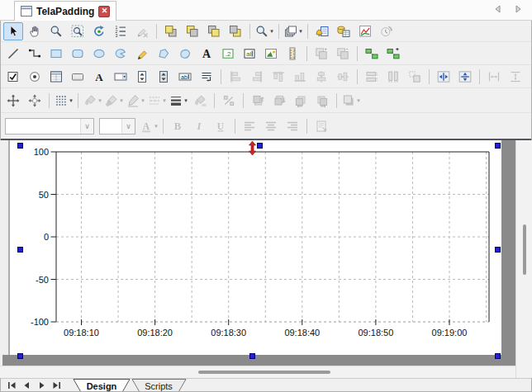 This screenshot has width=532, height=392. I want to click on align-centers-horizontal-button, so click(321, 77).